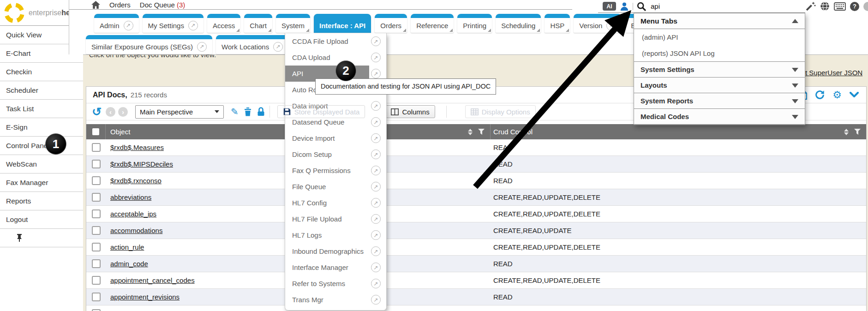 This screenshot has height=311, width=868. What do you see at coordinates (834, 73) in the screenshot?
I see `superuser-json-link: t SuperUser JSON` at bounding box center [834, 73].